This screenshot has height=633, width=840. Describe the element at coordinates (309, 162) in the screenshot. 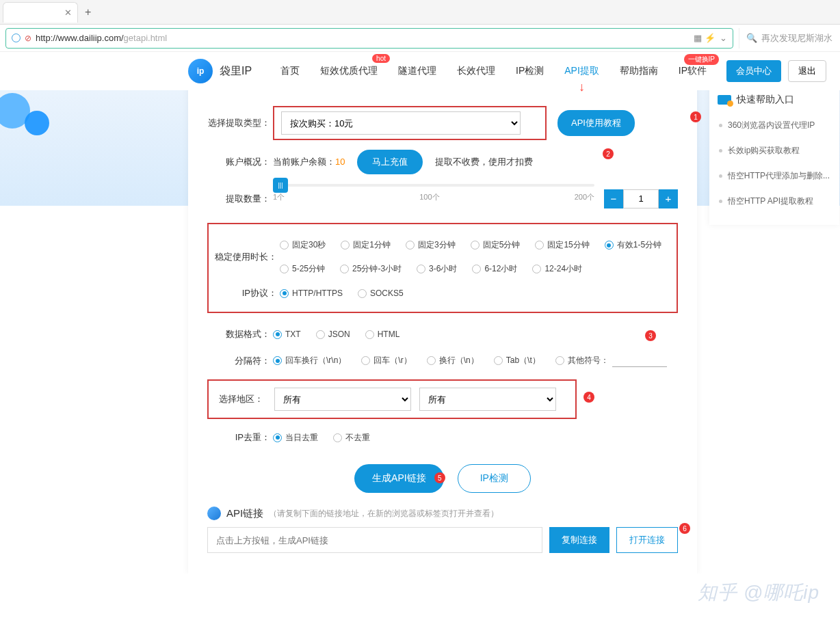

I see `balance-text: 当前账户余额：10` at that location.